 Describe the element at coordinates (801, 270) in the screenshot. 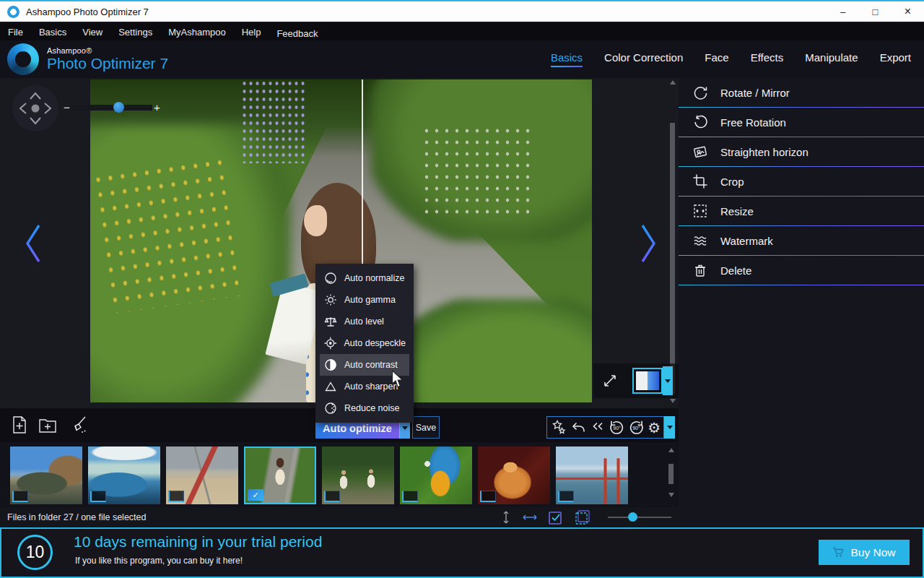

I see `sidebar-item-delete: Delete` at that location.